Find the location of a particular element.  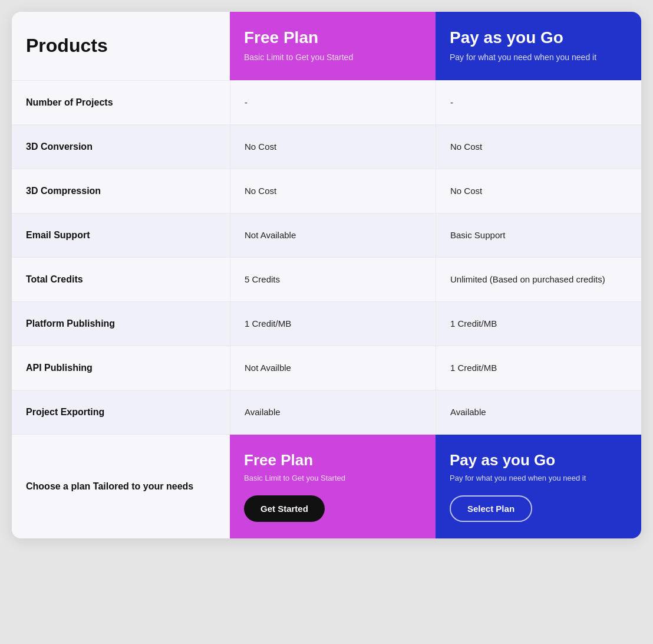

feature-pay-value-0: - is located at coordinates (539, 103).